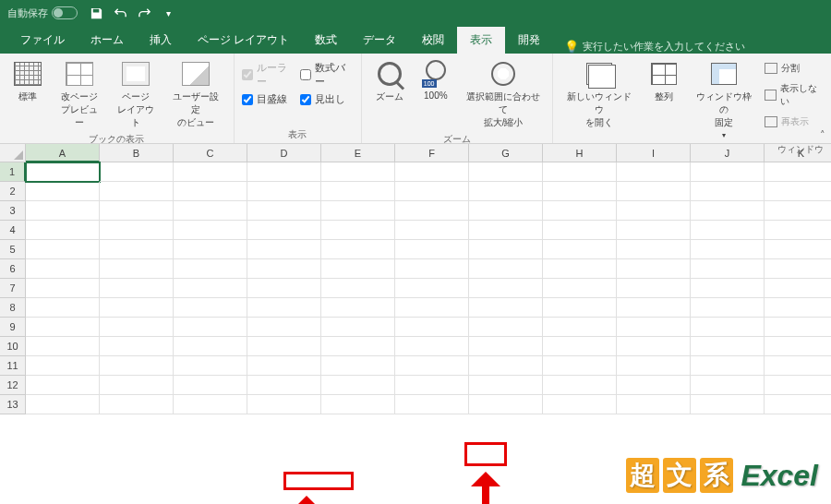 Image resolution: width=831 pixels, height=504 pixels. I want to click on page-layout-button: ページ レイアウト, so click(135, 94).